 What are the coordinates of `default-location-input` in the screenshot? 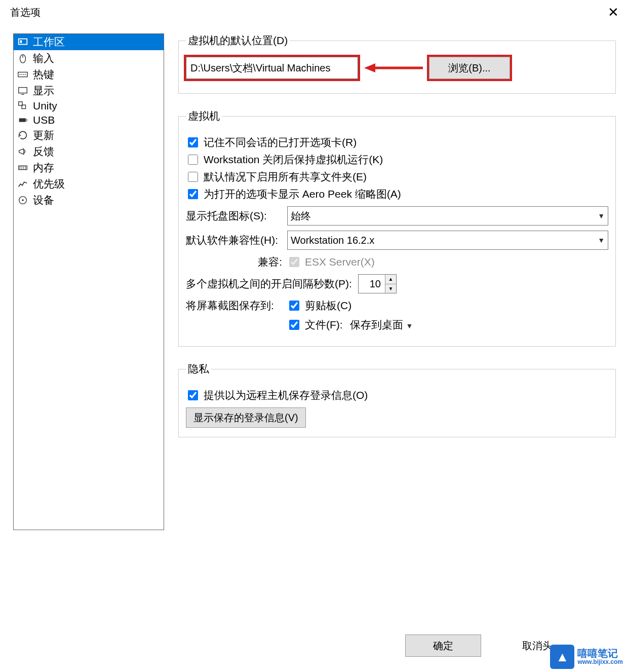 It's located at (272, 68).